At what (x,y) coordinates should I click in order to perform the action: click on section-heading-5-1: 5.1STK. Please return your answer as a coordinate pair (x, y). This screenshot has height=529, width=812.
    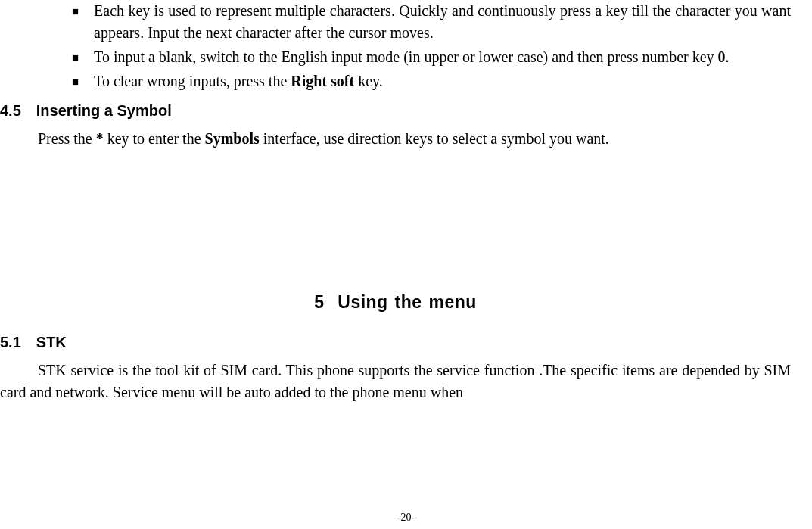
    Looking at the image, I should click on (395, 342).